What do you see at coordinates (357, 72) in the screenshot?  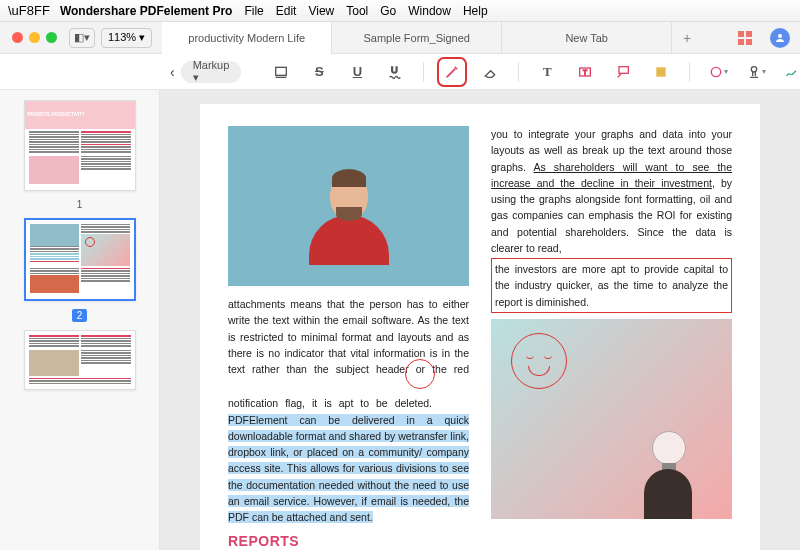 I see `underline-button: U` at bounding box center [357, 72].